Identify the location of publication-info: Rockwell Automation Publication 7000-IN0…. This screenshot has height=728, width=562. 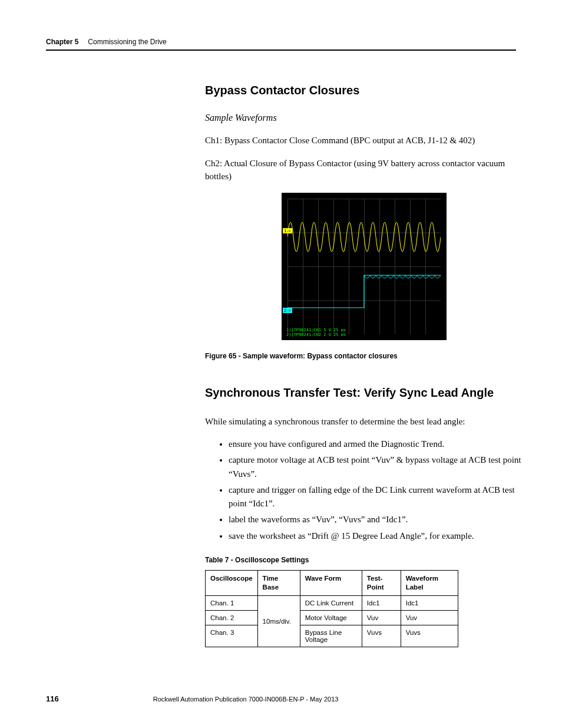
(246, 699).